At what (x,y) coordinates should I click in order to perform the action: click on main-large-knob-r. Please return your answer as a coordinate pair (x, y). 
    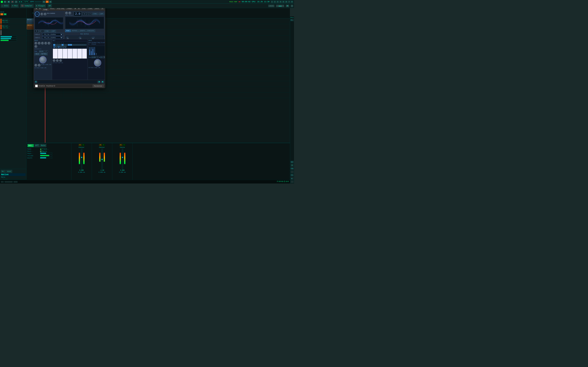
    Looking at the image, I should click on (98, 63).